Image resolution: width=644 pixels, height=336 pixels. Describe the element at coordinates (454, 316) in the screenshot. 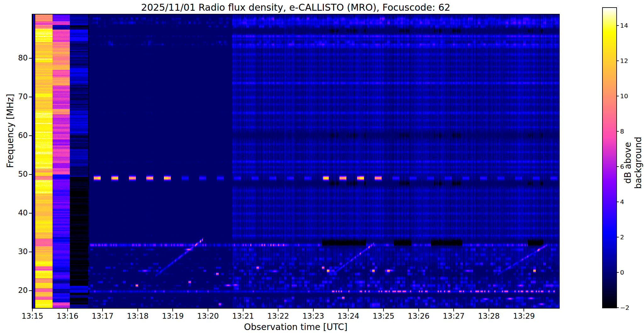

I see `x-tick-label: 13:27` at that location.